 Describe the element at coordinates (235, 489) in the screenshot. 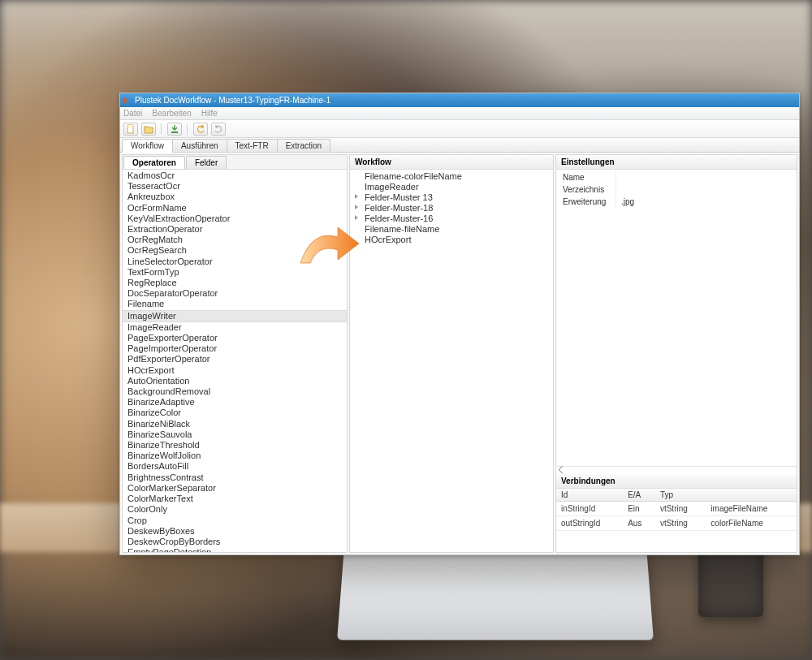

I see `list-item: ColorMarkerSeparator` at that location.